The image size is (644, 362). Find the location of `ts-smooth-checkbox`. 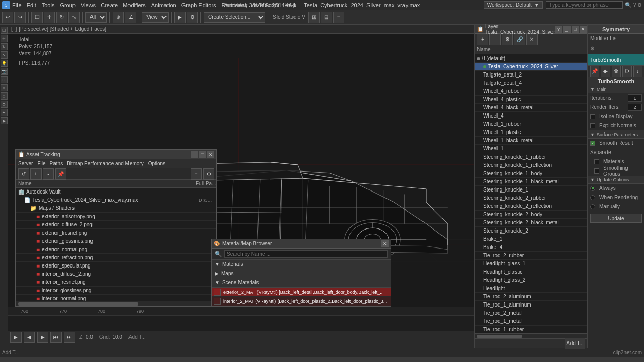

ts-smooth-checkbox is located at coordinates (593, 143).